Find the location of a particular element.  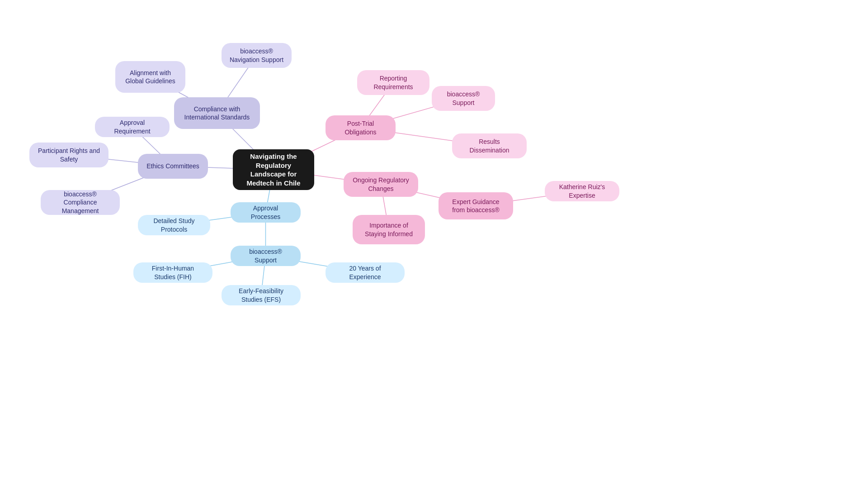

node-approval-proc: Approval Processes is located at coordinates (266, 213).